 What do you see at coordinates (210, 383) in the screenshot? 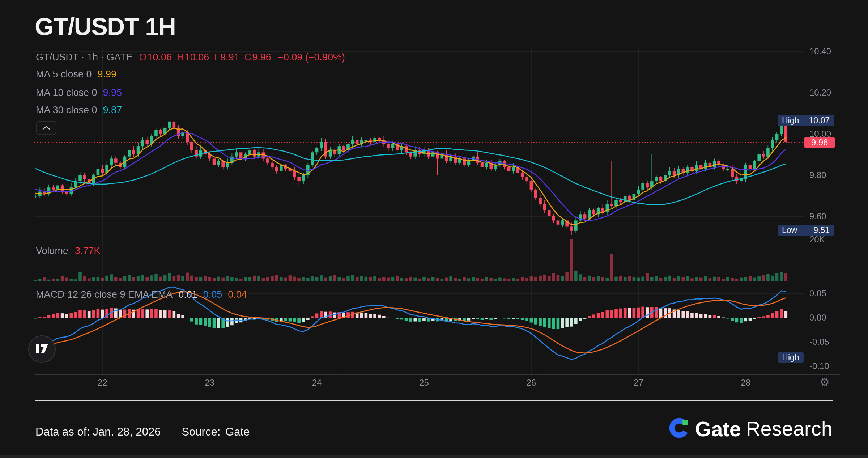
I see `time-axis-label: 23` at bounding box center [210, 383].